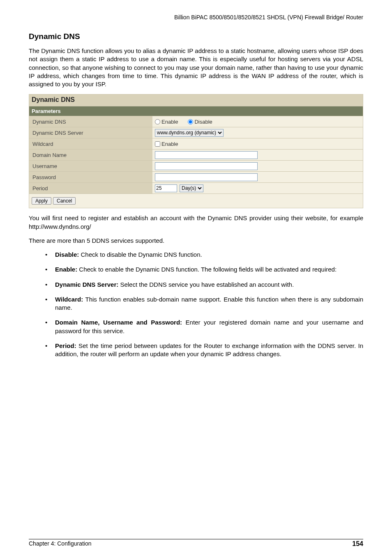  Describe the element at coordinates (170, 144) in the screenshot. I see `wildcard-check-text: Enable` at that location.